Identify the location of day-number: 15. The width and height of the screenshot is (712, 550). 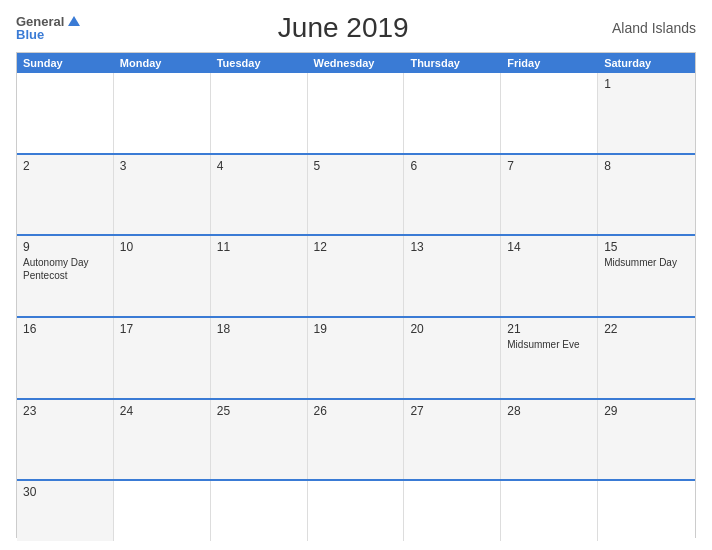
(646, 247).